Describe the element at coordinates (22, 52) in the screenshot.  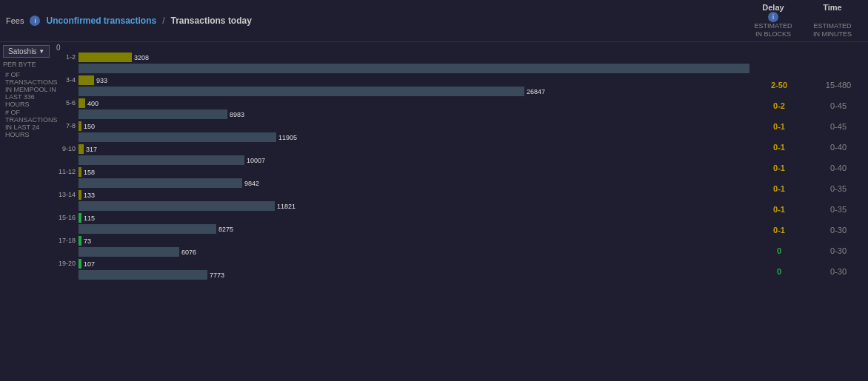
I see `unit-label: Satoshis` at that location.